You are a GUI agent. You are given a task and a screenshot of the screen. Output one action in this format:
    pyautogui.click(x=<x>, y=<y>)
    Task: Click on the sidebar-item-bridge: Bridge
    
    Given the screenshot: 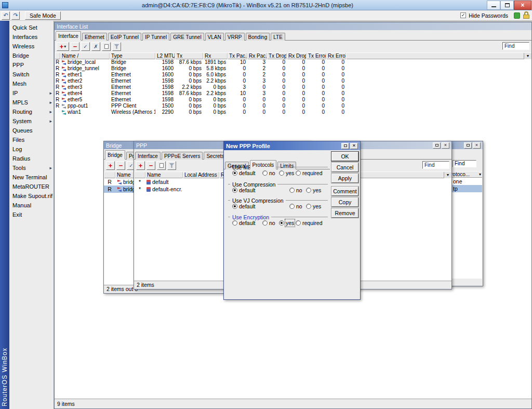 What is the action you would take?
    pyautogui.click(x=31, y=56)
    